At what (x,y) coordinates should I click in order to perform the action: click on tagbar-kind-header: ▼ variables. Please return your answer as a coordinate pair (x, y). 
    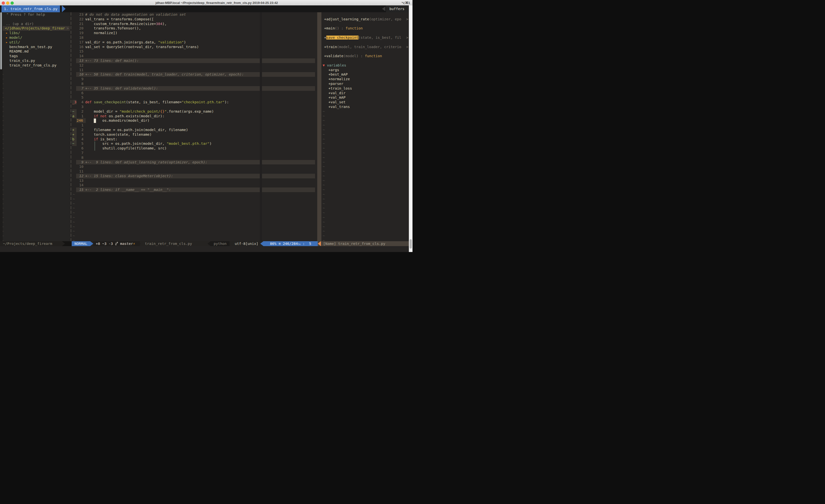
    Looking at the image, I should click on (363, 65).